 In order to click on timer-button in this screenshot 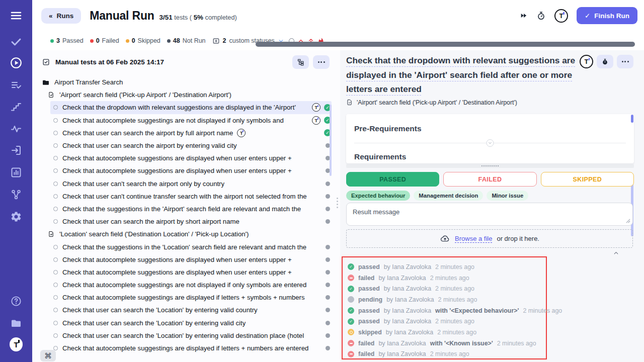, I will do `click(605, 61)`.